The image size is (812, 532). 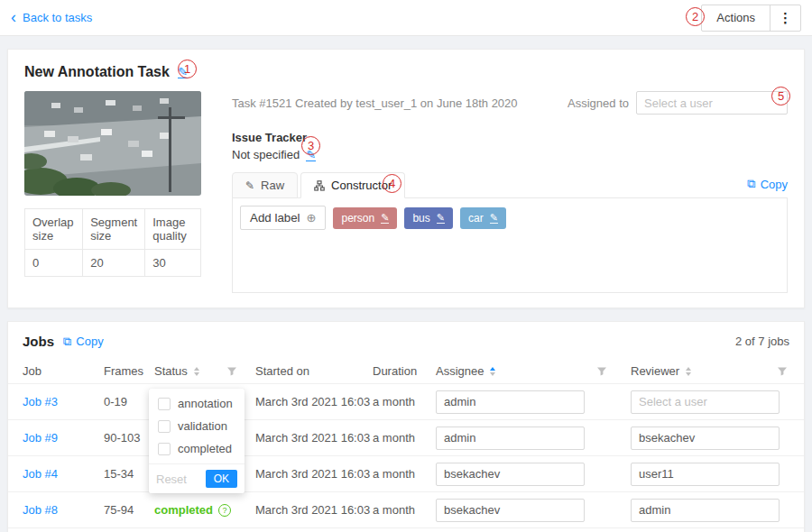 I want to click on column-frames: Frames, so click(x=129, y=371).